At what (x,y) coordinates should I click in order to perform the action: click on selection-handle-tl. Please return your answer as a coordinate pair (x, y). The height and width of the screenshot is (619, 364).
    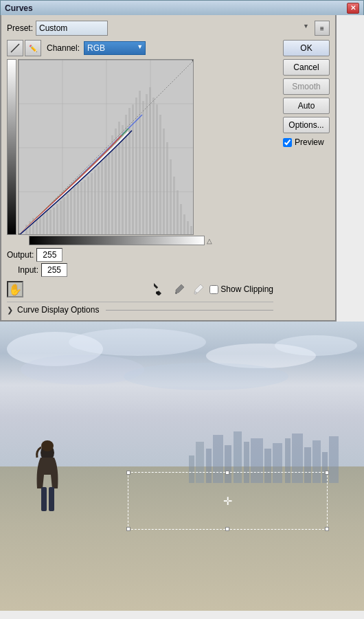
    Looking at the image, I should click on (128, 473).